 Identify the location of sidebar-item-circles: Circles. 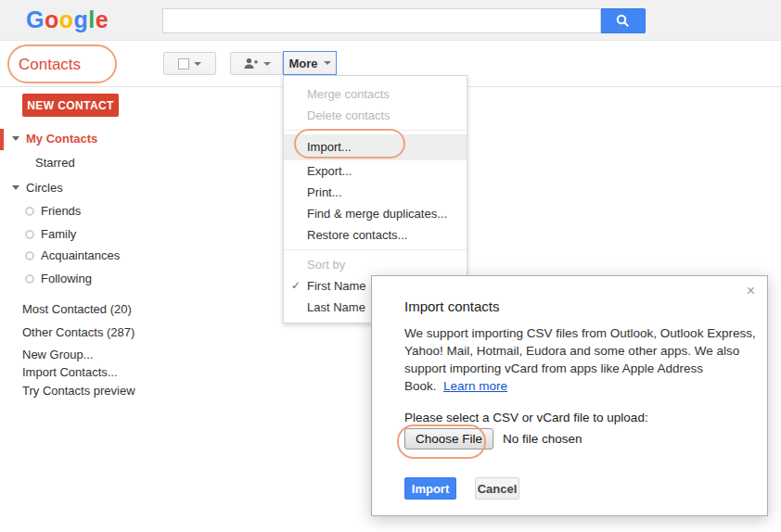
(45, 188).